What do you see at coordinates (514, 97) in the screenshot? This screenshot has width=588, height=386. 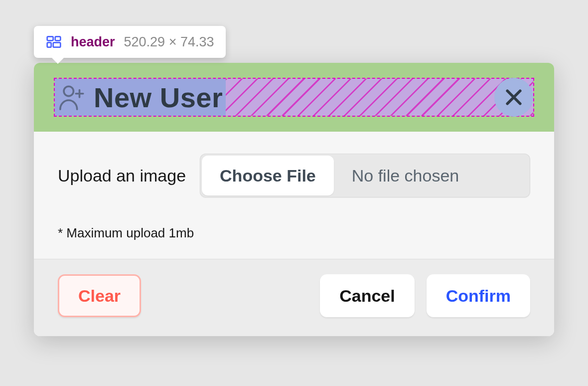 I see `close-button` at bounding box center [514, 97].